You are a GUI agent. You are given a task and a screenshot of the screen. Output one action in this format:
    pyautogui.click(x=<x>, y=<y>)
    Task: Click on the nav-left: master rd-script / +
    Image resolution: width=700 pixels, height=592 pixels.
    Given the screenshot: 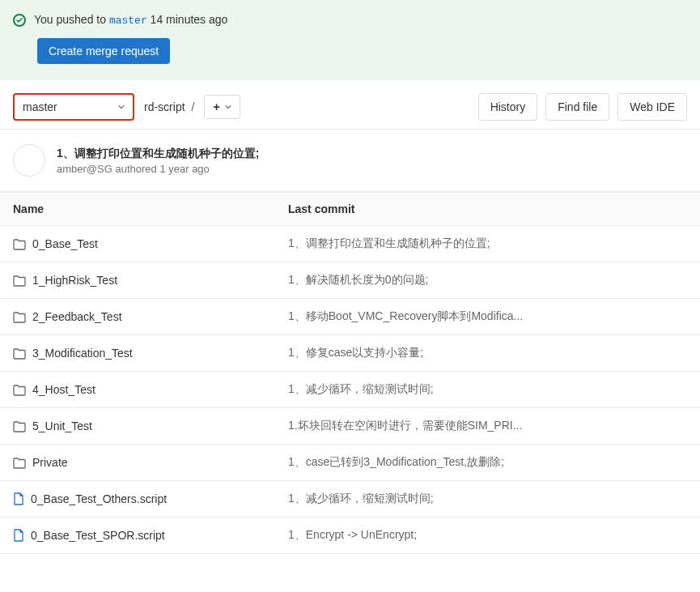 What is the action you would take?
    pyautogui.click(x=126, y=107)
    